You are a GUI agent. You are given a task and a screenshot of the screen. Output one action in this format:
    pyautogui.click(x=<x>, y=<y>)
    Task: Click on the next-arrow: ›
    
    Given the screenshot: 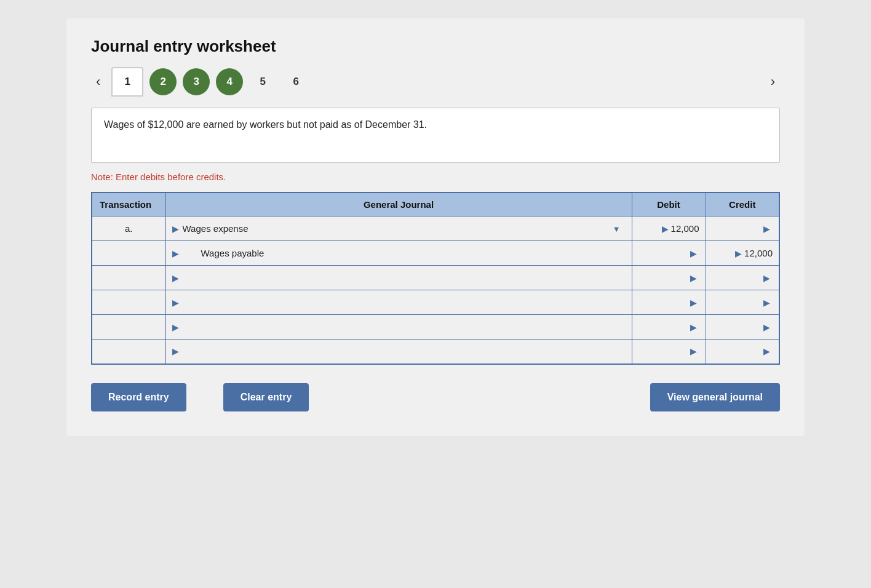 What is the action you would take?
    pyautogui.click(x=773, y=82)
    